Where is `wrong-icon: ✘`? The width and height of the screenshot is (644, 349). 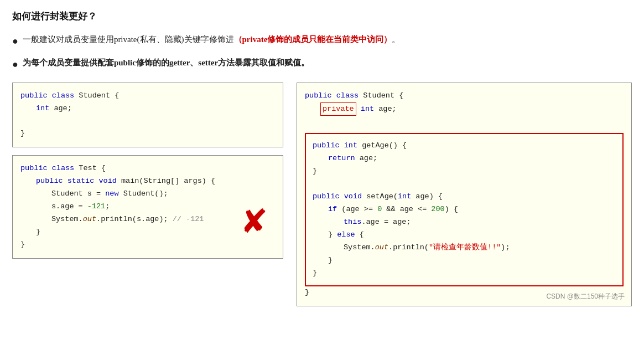
wrong-icon: ✘ is located at coordinates (255, 223).